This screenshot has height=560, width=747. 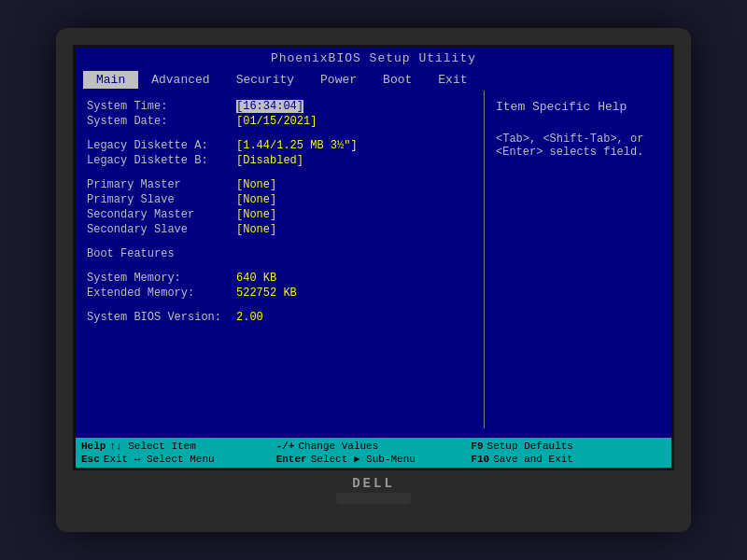 What do you see at coordinates (280, 121) in the screenshot?
I see `system-date-row: System Date: [01/15/2021]` at bounding box center [280, 121].